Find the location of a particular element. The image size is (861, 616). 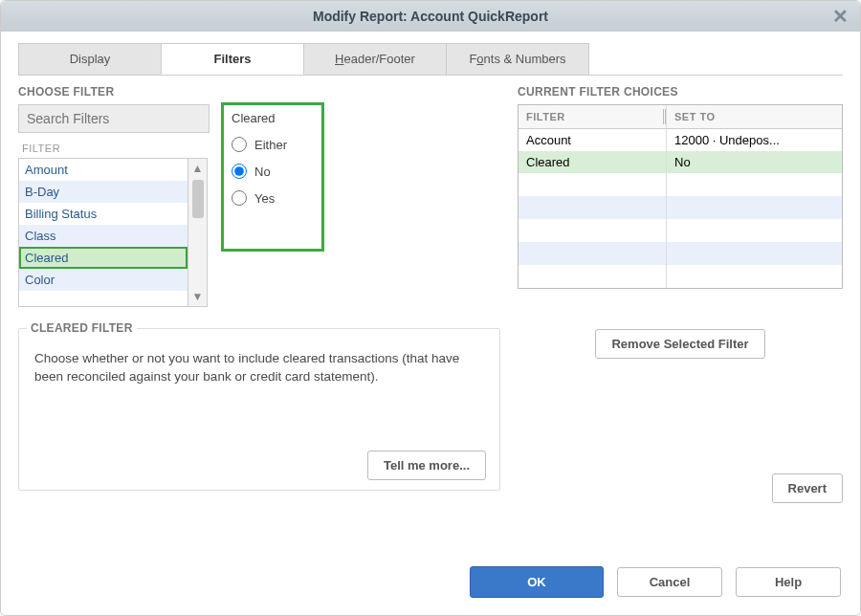

filter-item-color: Color is located at coordinates (103, 279).